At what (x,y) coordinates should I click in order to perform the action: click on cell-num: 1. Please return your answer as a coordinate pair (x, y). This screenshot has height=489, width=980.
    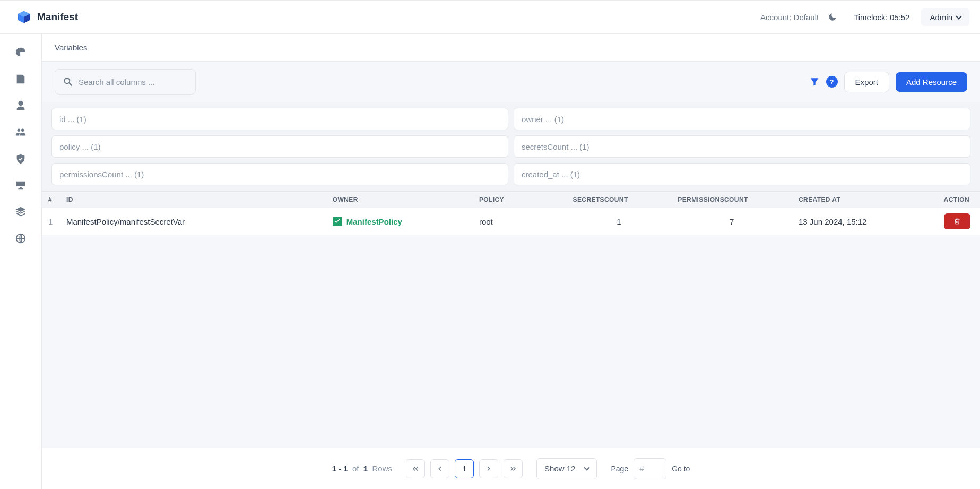
    Looking at the image, I should click on (51, 222).